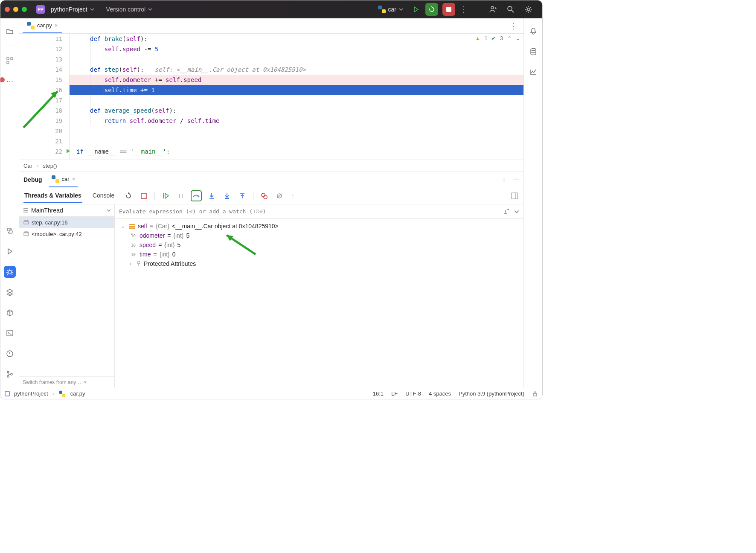 The image size is (756, 553). What do you see at coordinates (67, 223) in the screenshot?
I see `stack-frame: step, car.py:16` at bounding box center [67, 223].